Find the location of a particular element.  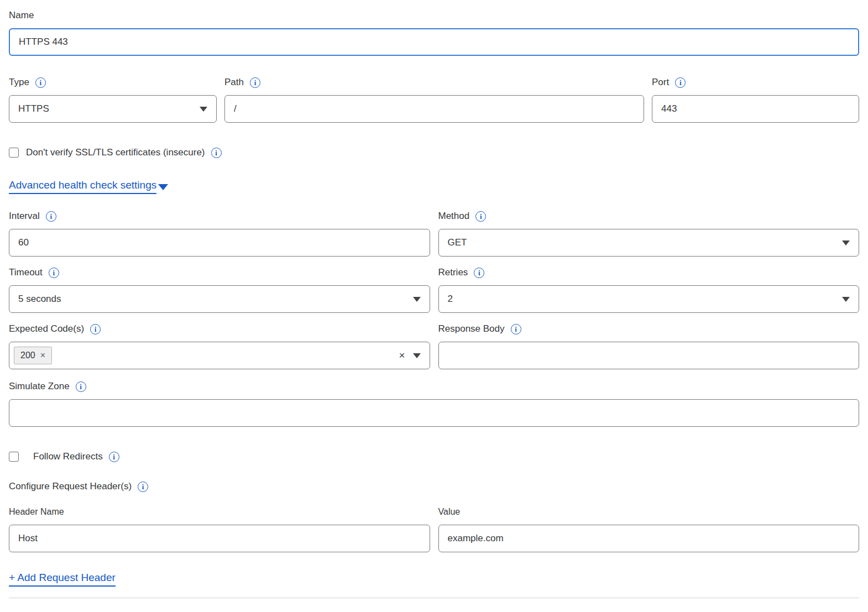

name-input is located at coordinates (434, 42).